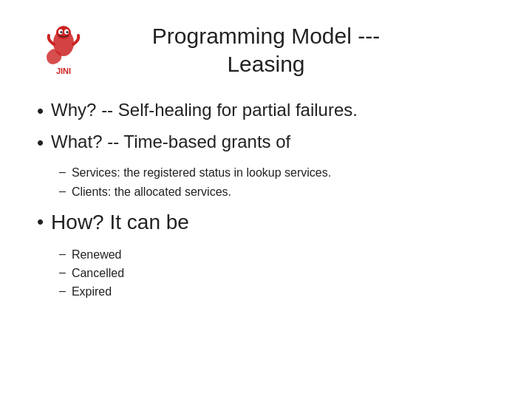  Describe the element at coordinates (277, 173) in the screenshot. I see `sub-item-services: – Services: the registered status in loo…` at that location.